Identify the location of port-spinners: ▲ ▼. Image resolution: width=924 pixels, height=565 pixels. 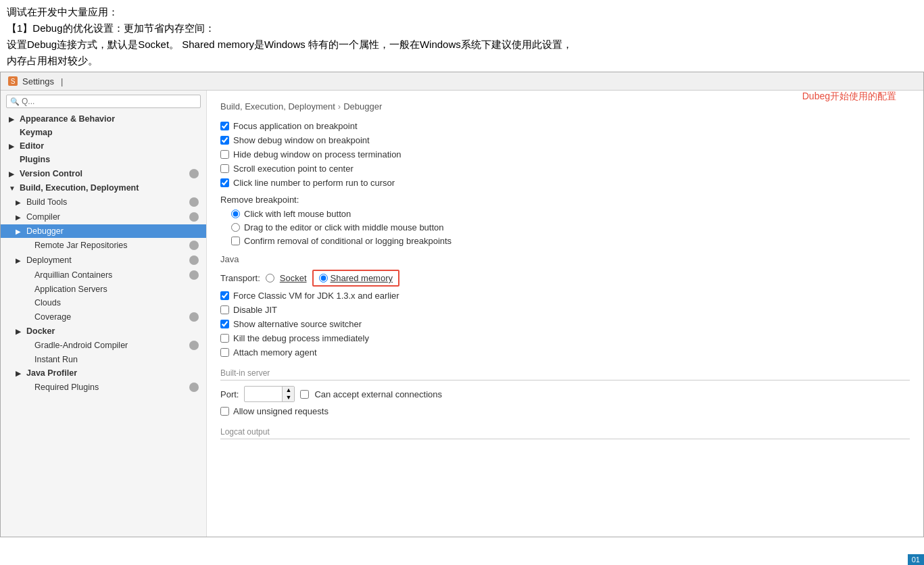
(288, 394).